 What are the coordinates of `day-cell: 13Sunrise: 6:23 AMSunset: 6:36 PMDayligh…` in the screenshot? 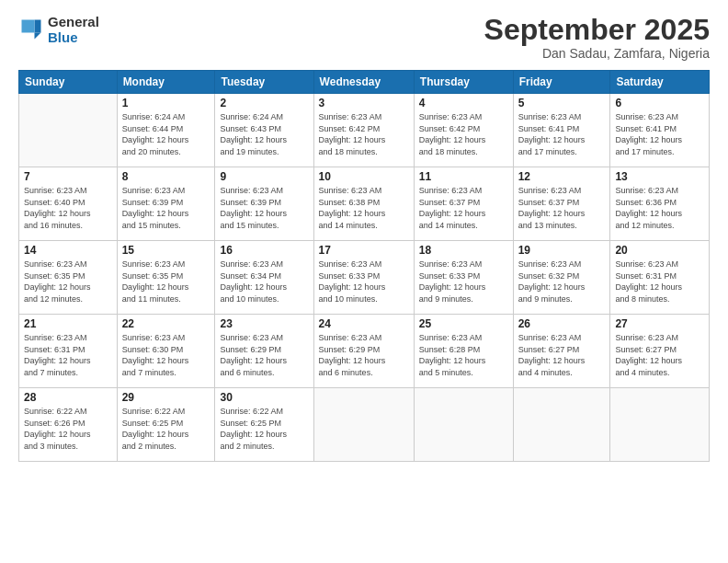 It's located at (660, 204).